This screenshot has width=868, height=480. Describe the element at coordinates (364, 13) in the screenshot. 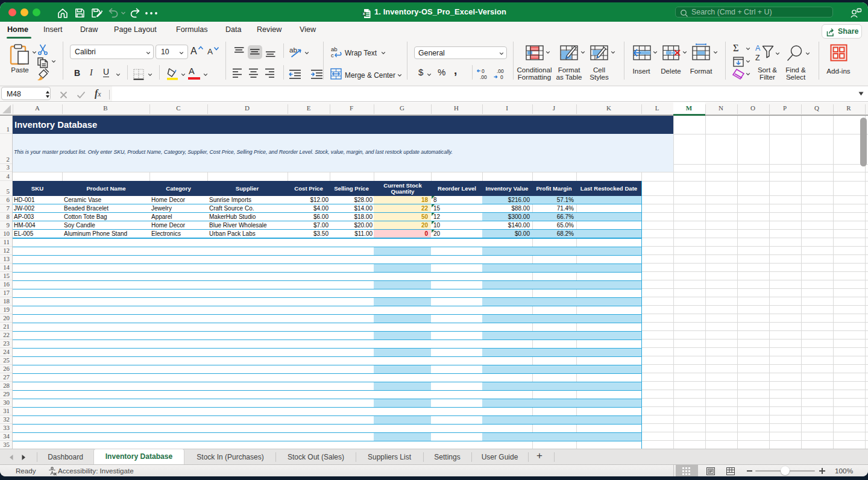

I see `svg-text: x` at that location.